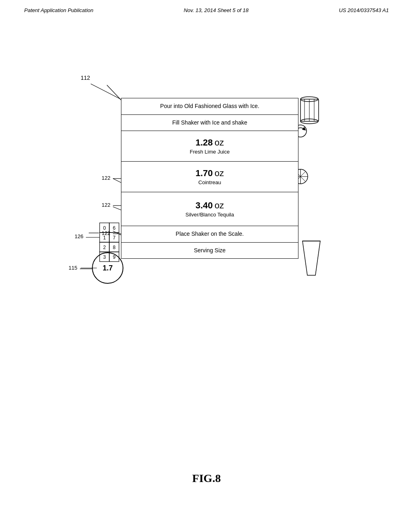 This screenshot has height=532, width=413. Describe the element at coordinates (107, 268) in the screenshot. I see `svg-text: 1.7` at that location.